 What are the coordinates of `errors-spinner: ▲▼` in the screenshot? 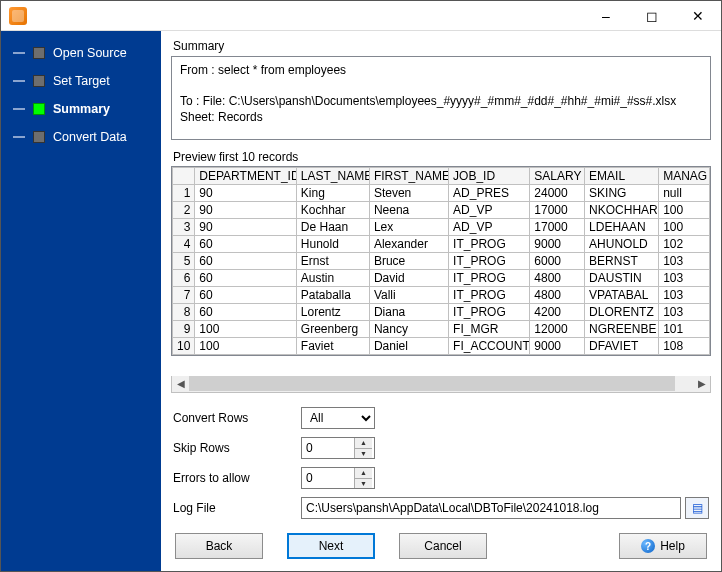 It's located at (338, 478).